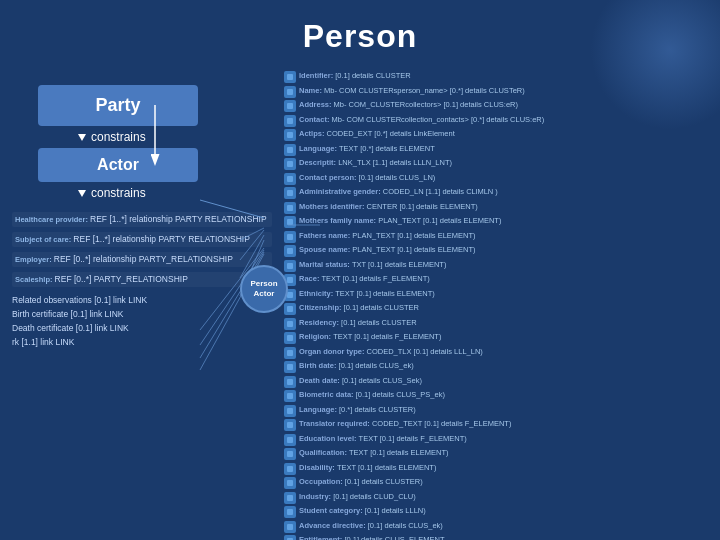 The width and height of the screenshot is (720, 540). I want to click on list-item-text: Ethnicity: TEXT [0.1] details ELEMENT), so click(508, 294).